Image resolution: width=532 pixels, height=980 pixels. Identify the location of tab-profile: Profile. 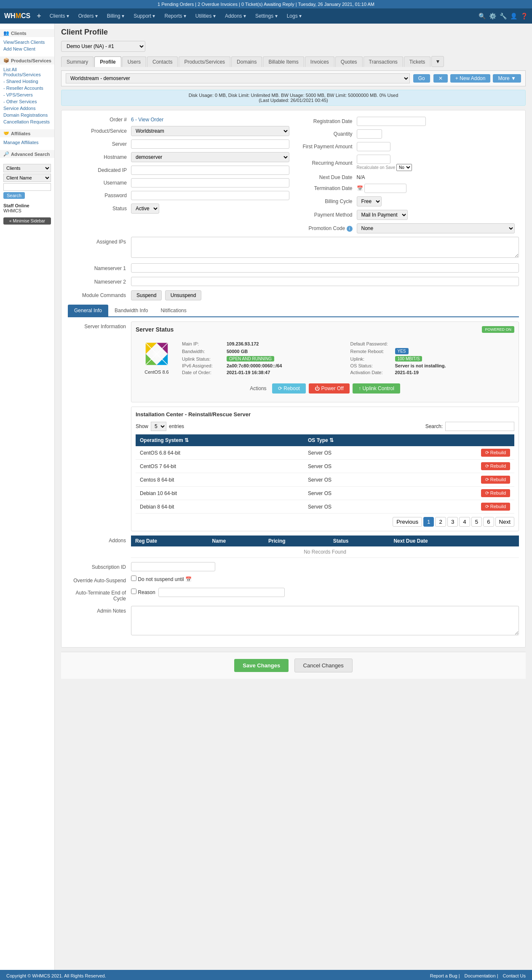
(108, 62).